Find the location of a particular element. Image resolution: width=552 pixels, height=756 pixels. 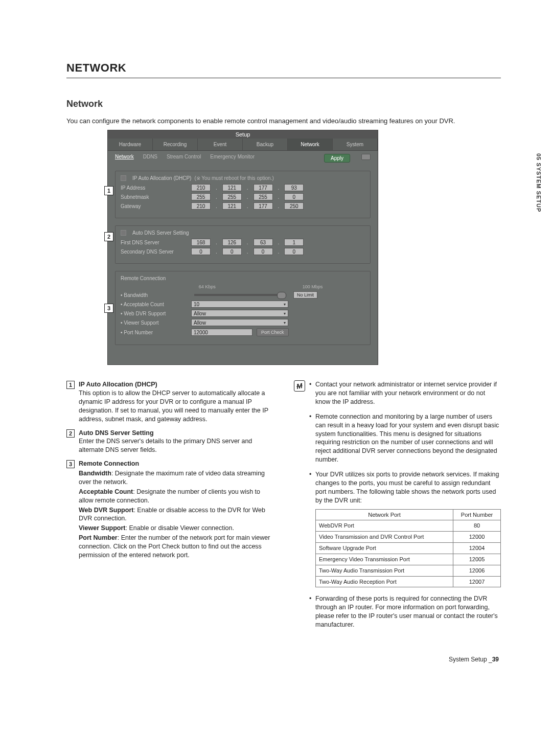

portnum-input: 12000 is located at coordinates (222, 332).